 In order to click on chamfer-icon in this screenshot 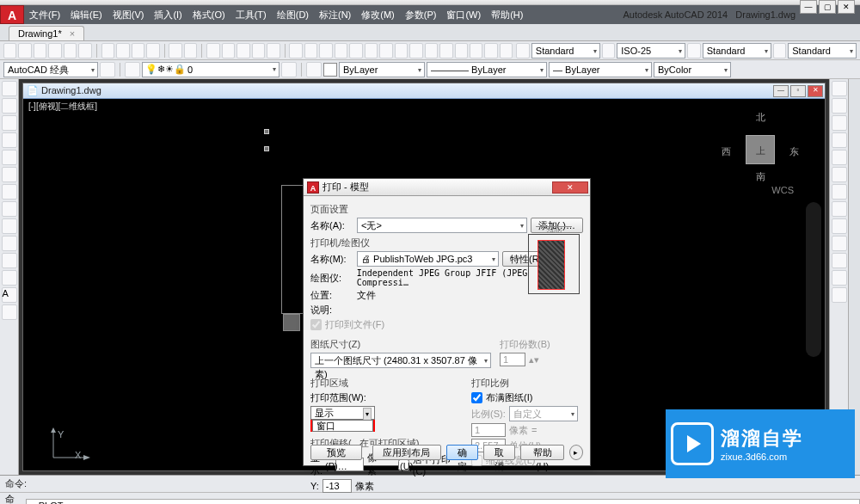, I will do `click(490, 51)`.